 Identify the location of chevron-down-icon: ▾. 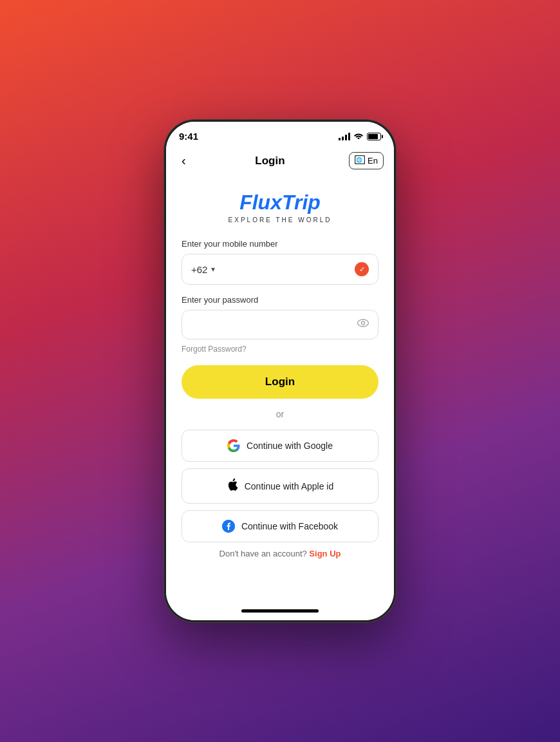
(213, 269).